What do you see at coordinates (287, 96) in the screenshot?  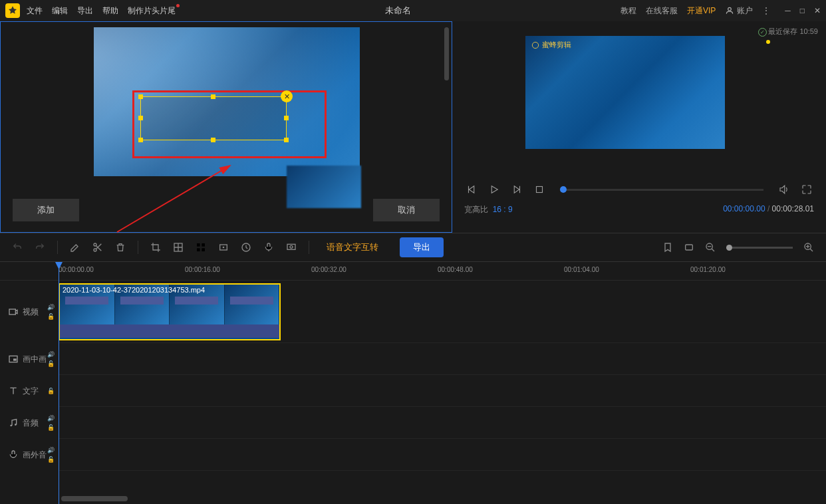 I see `remove-selection-icon: ✕` at bounding box center [287, 96].